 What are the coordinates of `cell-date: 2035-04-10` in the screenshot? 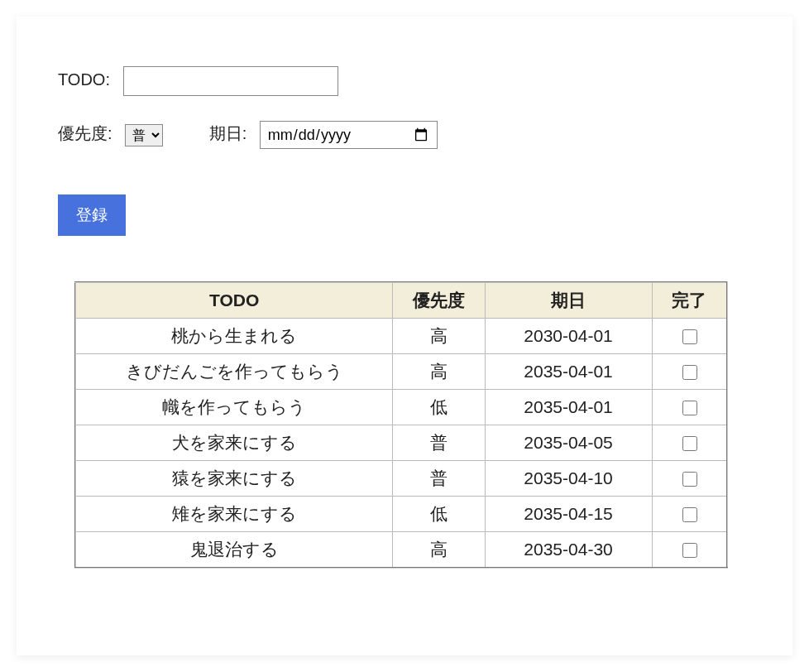 It's located at (568, 478).